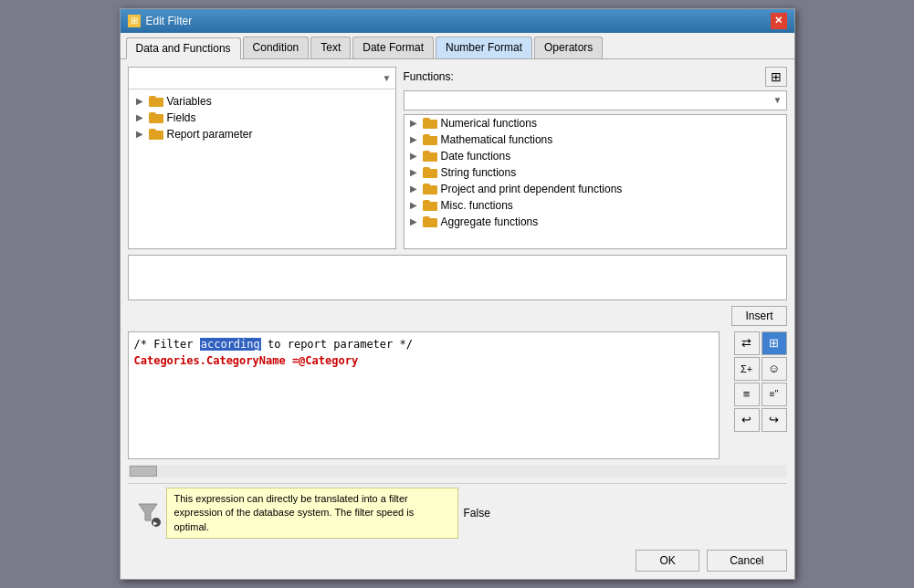 The image size is (914, 588). What do you see at coordinates (387, 79) in the screenshot?
I see `dropdown-arrow-icon: ▼` at bounding box center [387, 79].